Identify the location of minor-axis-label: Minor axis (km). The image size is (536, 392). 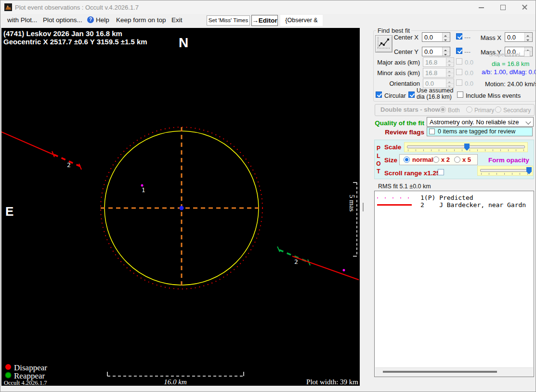
(396, 73).